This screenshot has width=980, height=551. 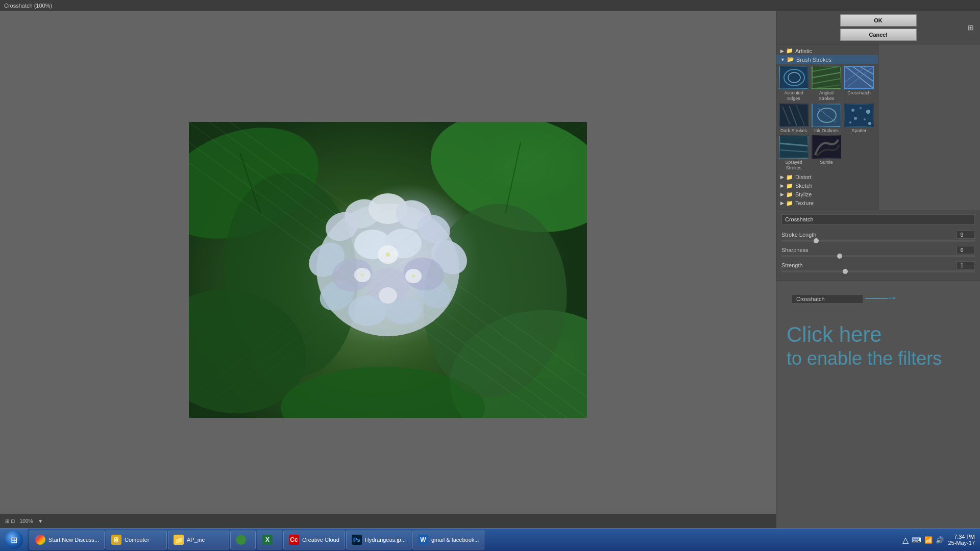 I want to click on taskbar-creative-cloud: Cc Creative Cloud, so click(x=314, y=540).